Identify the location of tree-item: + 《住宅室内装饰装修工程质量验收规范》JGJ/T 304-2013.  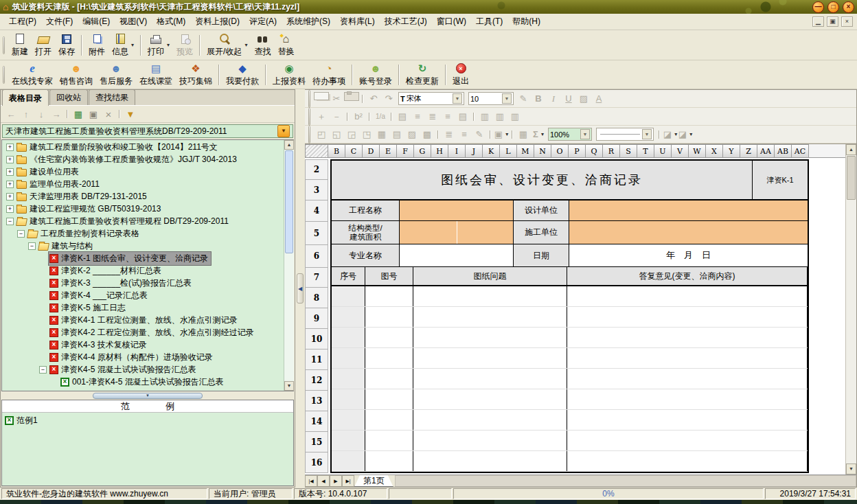
(143, 159).